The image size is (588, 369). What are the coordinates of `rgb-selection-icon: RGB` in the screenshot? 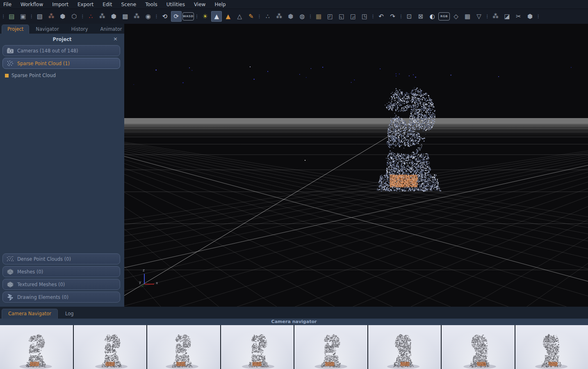 It's located at (444, 16).